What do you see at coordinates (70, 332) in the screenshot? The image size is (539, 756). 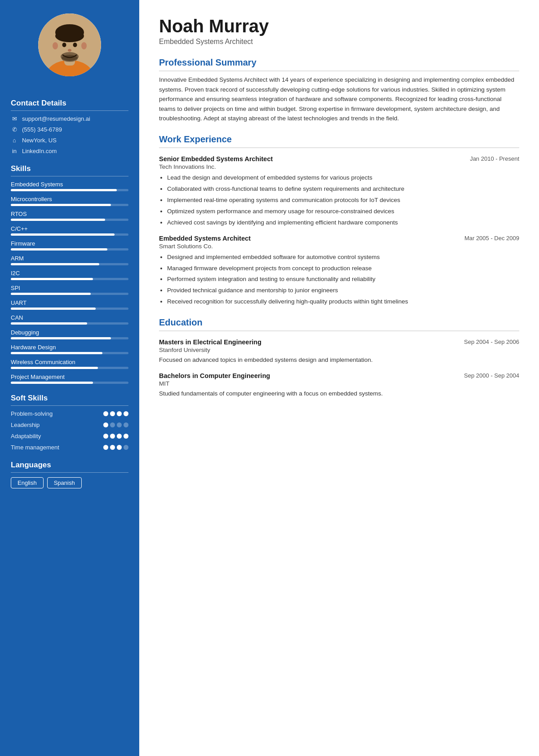 I see `skill-name: Debugging` at bounding box center [70, 332].